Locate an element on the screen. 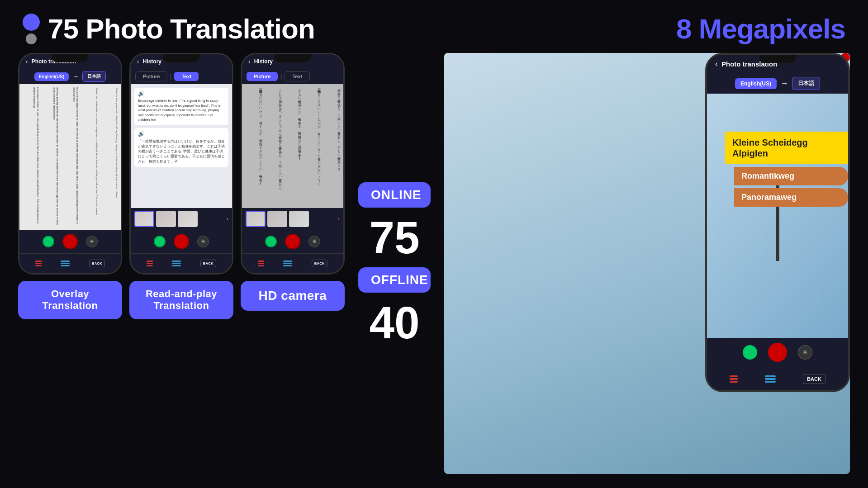  large-star-btn: ✳ is located at coordinates (805, 352).